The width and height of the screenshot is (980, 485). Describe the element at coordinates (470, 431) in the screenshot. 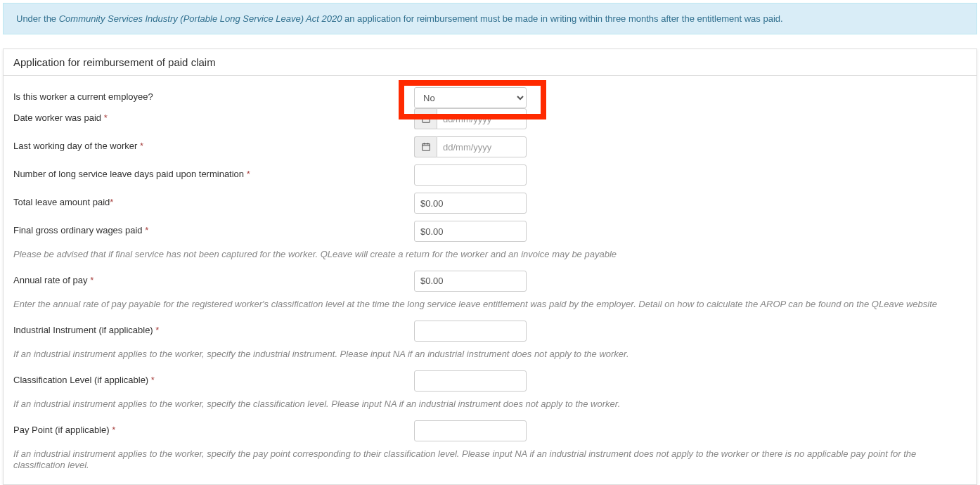

I see `input-pay-point` at that location.